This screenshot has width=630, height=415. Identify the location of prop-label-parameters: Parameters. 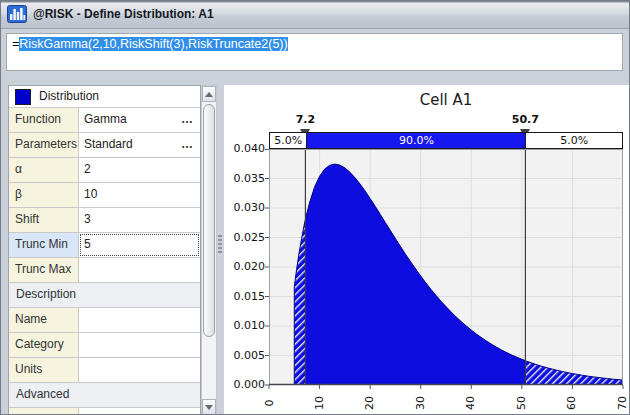
(44, 145).